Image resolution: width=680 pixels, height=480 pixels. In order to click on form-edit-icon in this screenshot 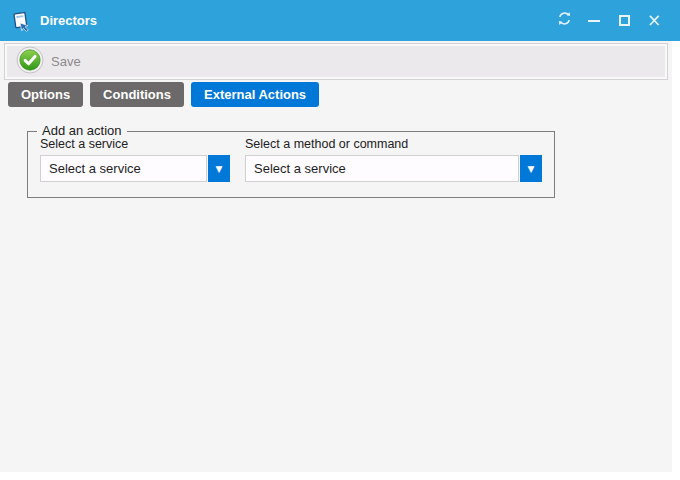, I will do `click(21, 21)`.